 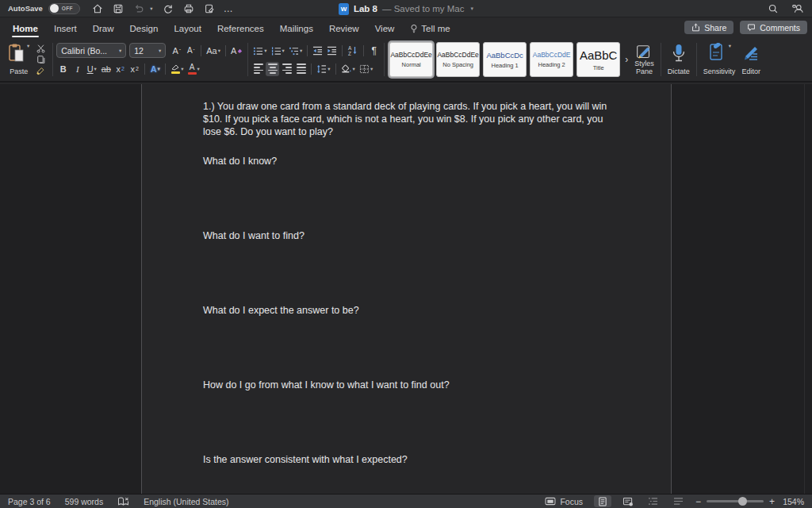 What do you see at coordinates (236, 51) in the screenshot?
I see `clear-formatting-button: A` at bounding box center [236, 51].